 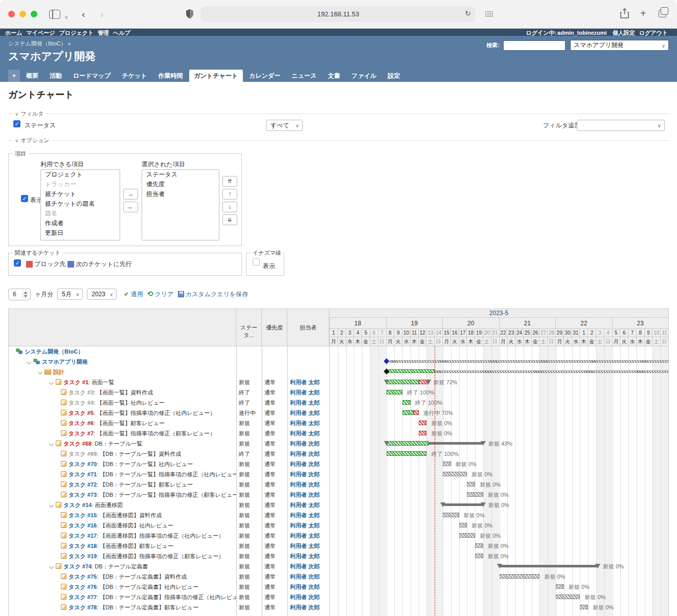 I want to click on task-link: タスク #74, so click(x=78, y=566).